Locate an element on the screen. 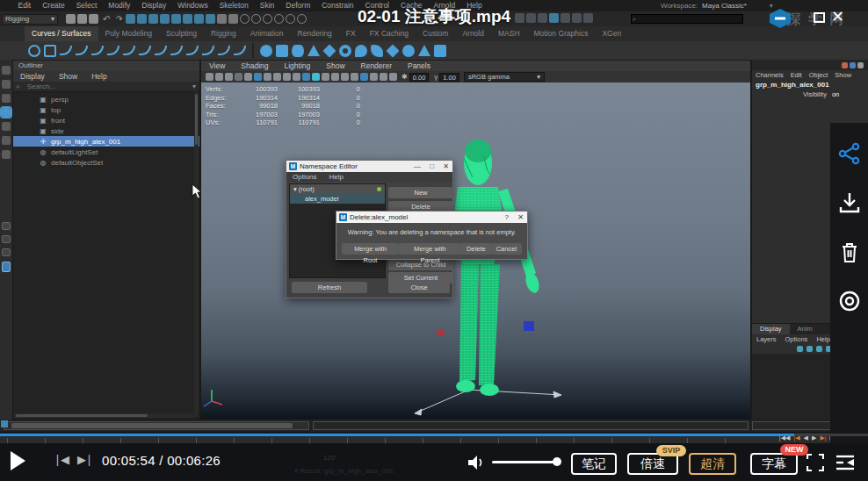 The image size is (868, 481). dialog-button: Cancel is located at coordinates (506, 249).